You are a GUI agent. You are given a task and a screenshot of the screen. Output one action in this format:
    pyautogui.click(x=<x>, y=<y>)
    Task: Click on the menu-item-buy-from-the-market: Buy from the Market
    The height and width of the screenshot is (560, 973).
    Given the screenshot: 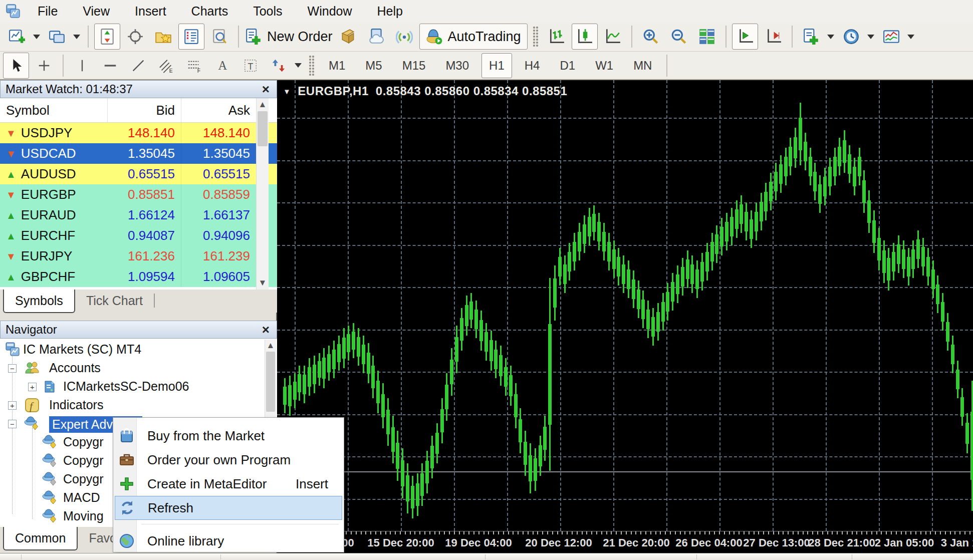 What is the action you would take?
    pyautogui.click(x=228, y=436)
    